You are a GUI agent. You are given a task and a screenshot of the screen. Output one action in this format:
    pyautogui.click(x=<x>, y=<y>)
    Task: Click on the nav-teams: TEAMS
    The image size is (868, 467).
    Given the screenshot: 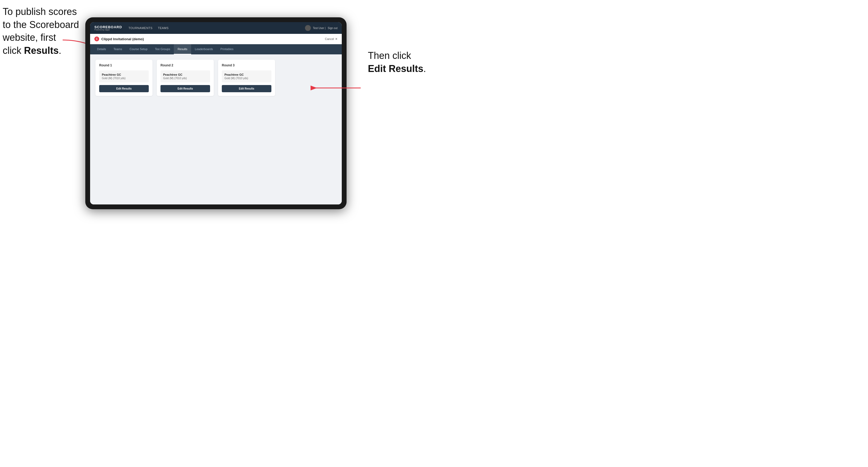 What is the action you would take?
    pyautogui.click(x=163, y=28)
    